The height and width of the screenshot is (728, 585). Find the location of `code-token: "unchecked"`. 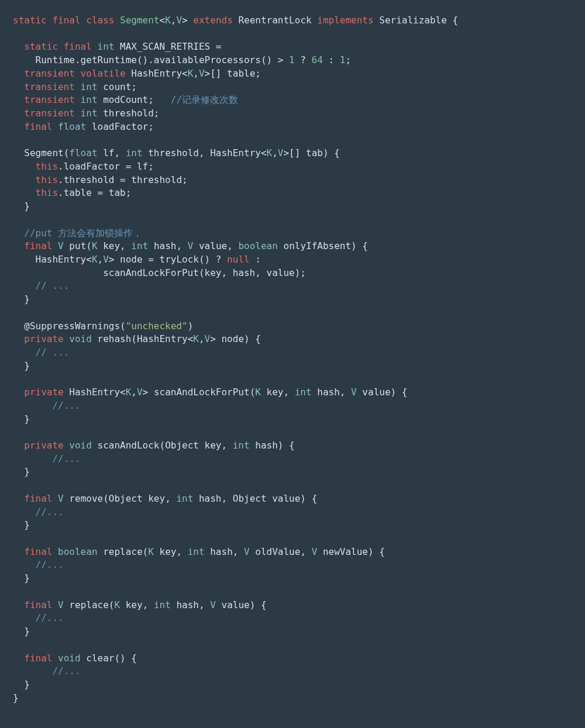

code-token: "unchecked" is located at coordinates (157, 326).